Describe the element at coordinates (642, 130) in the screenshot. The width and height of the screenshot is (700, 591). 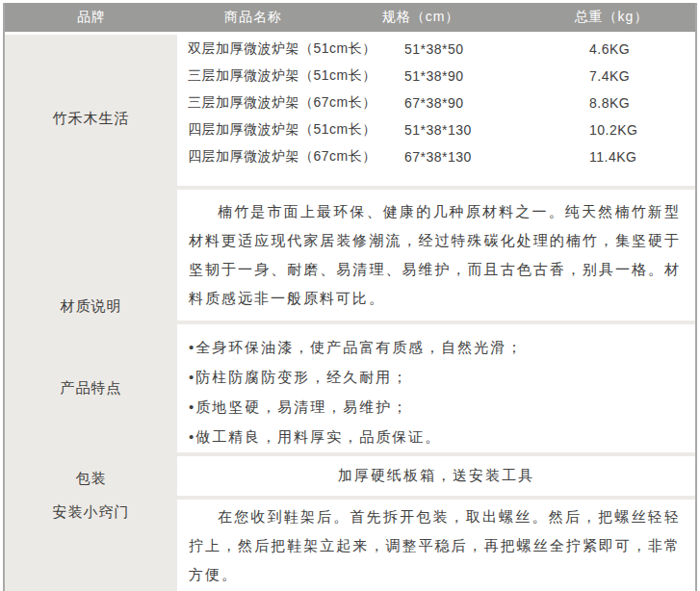
I see `product-weight: 10.2KG` at that location.